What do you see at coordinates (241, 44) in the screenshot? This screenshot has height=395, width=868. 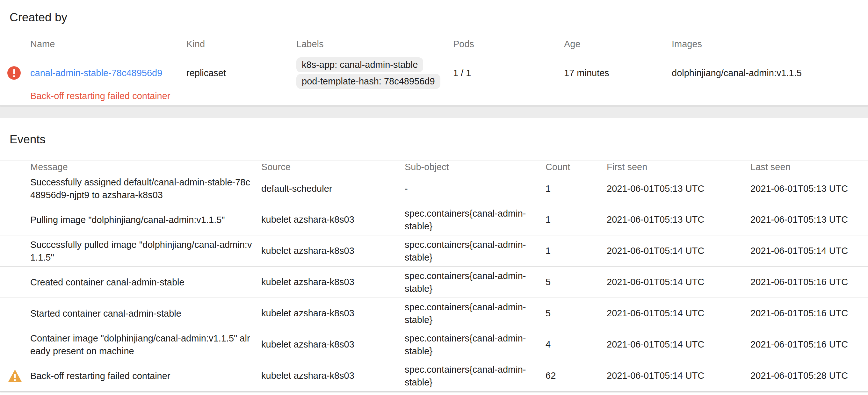 I see `column-header-kind: Kind` at bounding box center [241, 44].